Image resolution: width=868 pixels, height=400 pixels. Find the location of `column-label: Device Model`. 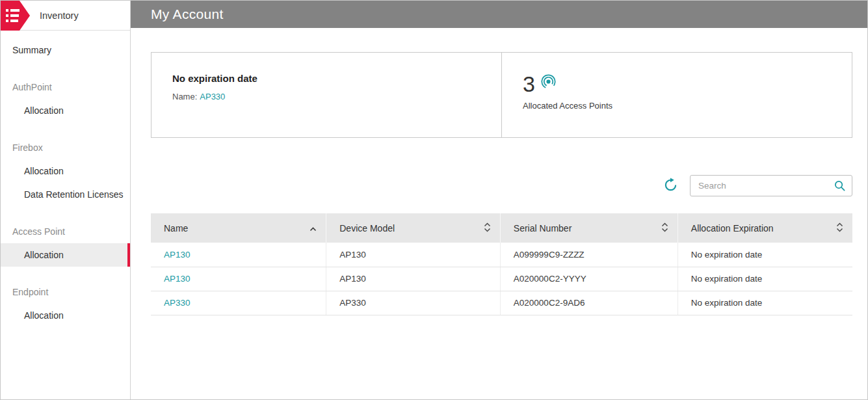

column-label: Device Model is located at coordinates (367, 228).